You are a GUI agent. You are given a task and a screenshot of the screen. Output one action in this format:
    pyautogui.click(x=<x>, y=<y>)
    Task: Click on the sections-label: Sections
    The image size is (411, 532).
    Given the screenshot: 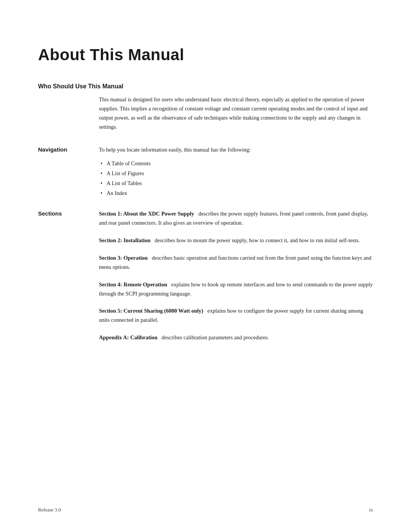 What is the action you would take?
    pyautogui.click(x=68, y=280)
    